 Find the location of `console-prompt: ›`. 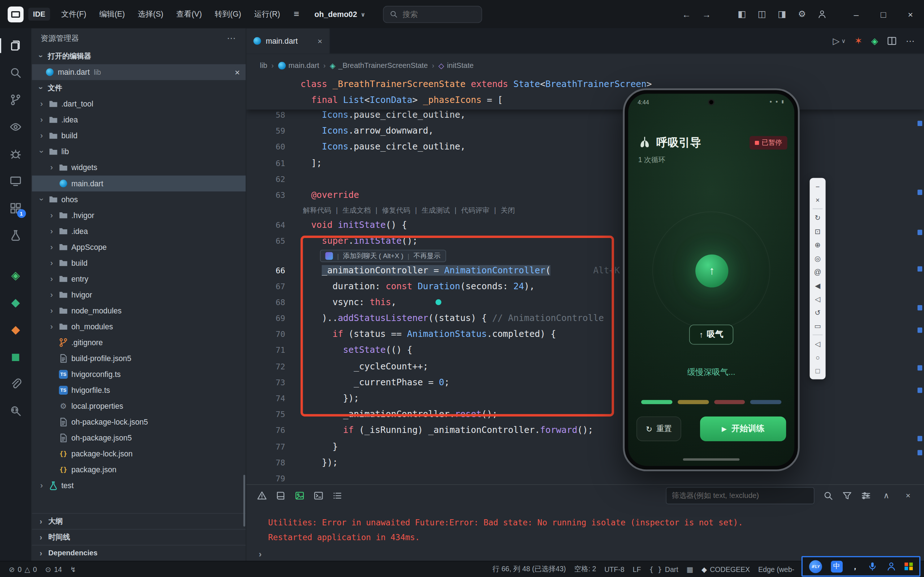

console-prompt: › is located at coordinates (260, 554).